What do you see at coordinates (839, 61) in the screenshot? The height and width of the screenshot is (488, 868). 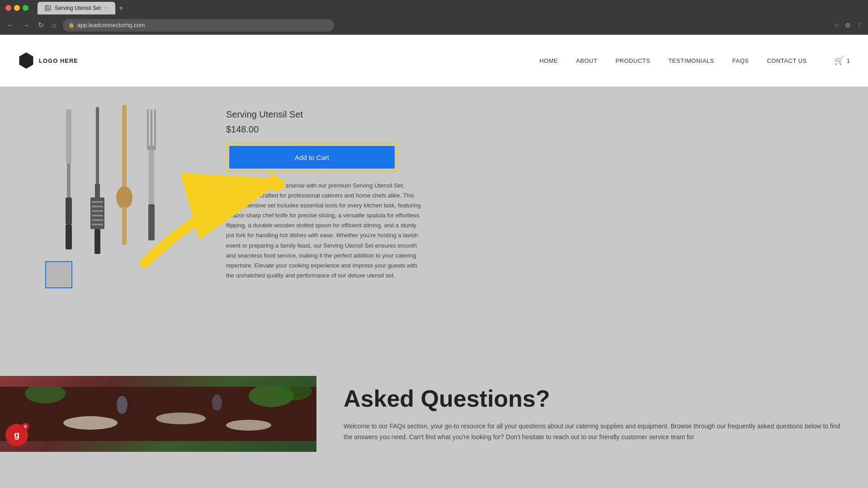 I see `cart-icon: 🛒` at bounding box center [839, 61].